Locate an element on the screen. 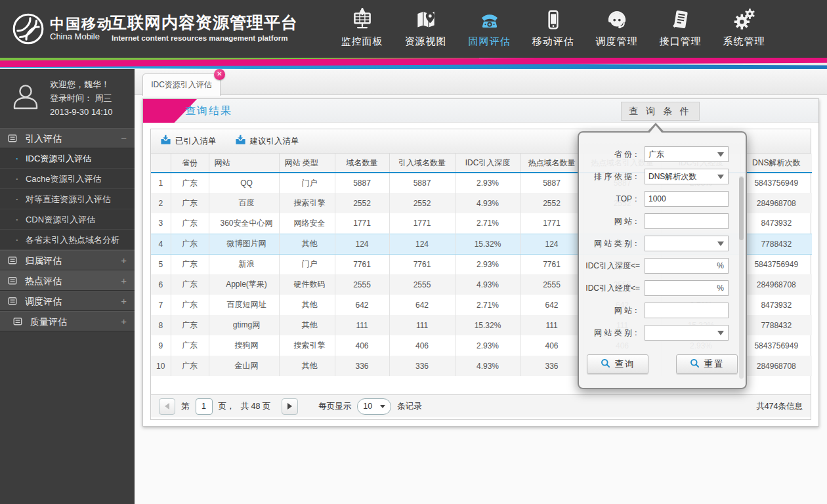 The width and height of the screenshot is (827, 504). nav-item-4: 移动评估 is located at coordinates (553, 28).